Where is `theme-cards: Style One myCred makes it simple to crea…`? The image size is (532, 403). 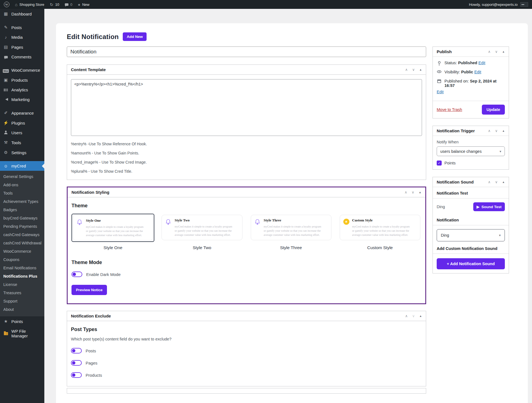
theme-cards: Style One myCred makes it simple to crea… is located at coordinates (247, 228).